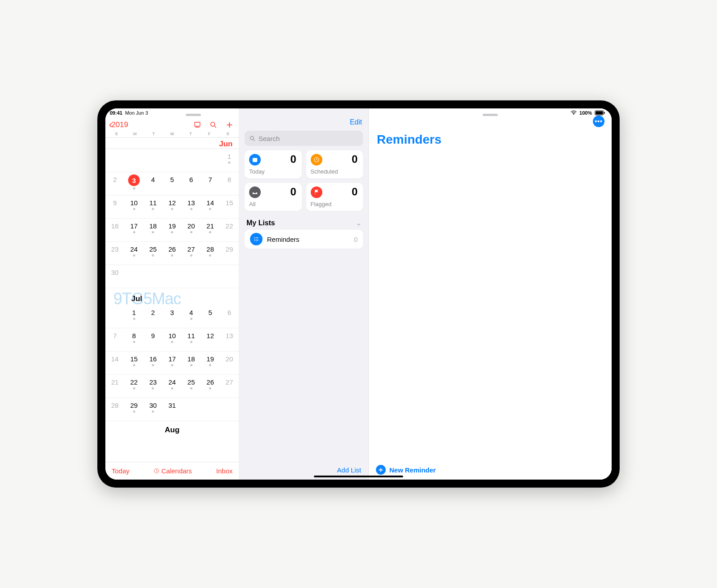 The width and height of the screenshot is (717, 588). Describe the element at coordinates (224, 471) in the screenshot. I see `inbox-button: Inbox` at that location.